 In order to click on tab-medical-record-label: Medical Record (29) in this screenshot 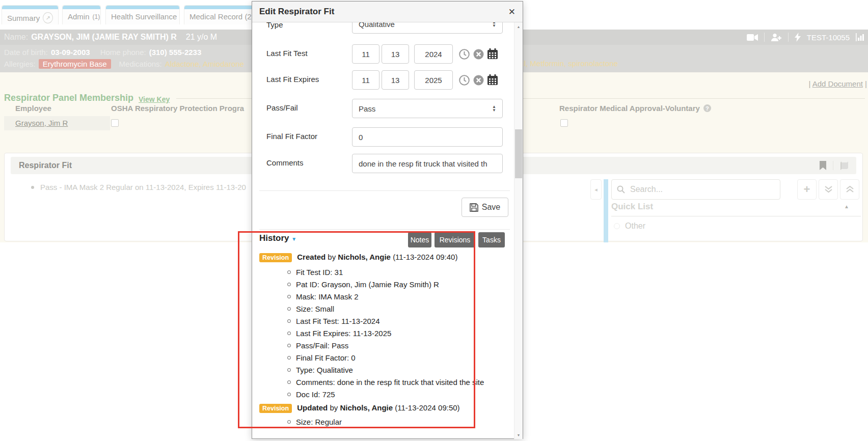, I will do `click(224, 16)`.